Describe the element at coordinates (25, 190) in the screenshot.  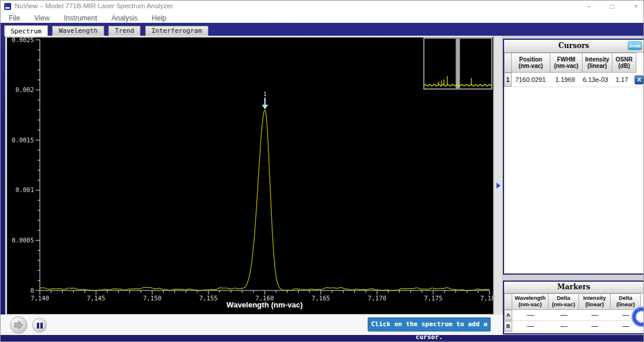
I see `svg-text: 0.001` at that location.